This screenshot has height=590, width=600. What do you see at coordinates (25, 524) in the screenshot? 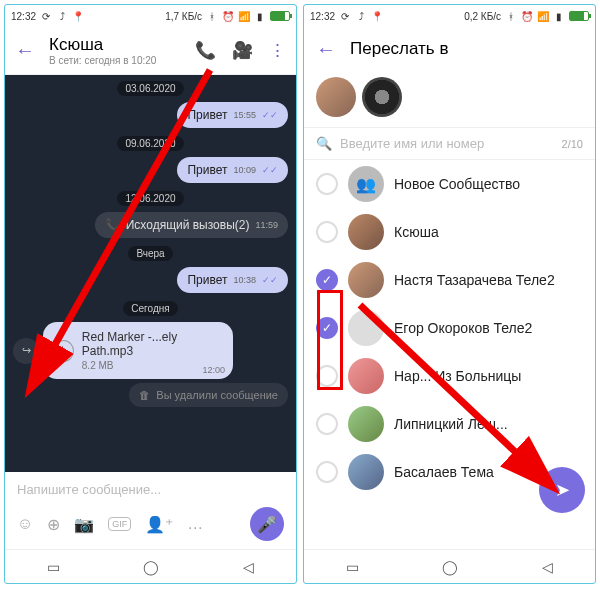
I see `sticker-icon: ☺` at bounding box center [25, 524].